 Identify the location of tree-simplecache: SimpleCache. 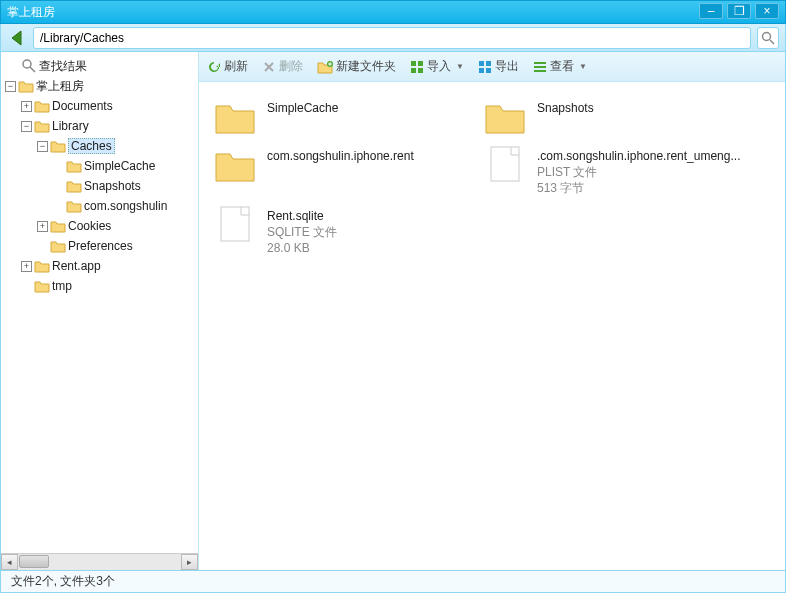
(100, 166).